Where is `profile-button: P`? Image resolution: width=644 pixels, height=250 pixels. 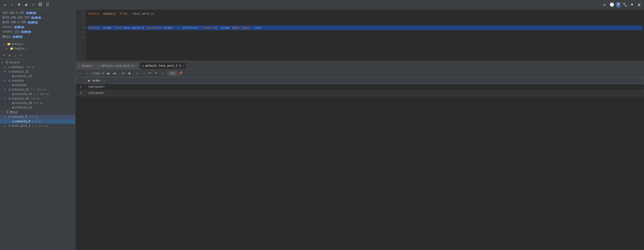 profile-button: P is located at coordinates (618, 4).